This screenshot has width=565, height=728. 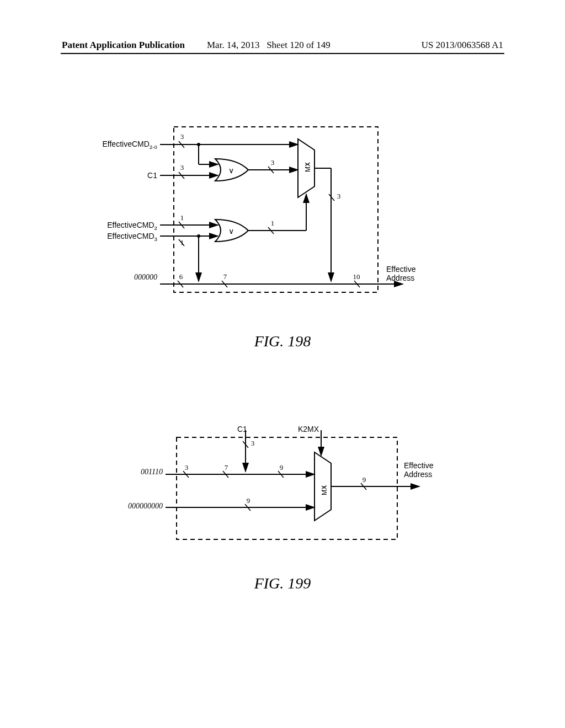 What do you see at coordinates (308, 429) in the screenshot?
I see `label-k2mx: K2MX` at bounding box center [308, 429].